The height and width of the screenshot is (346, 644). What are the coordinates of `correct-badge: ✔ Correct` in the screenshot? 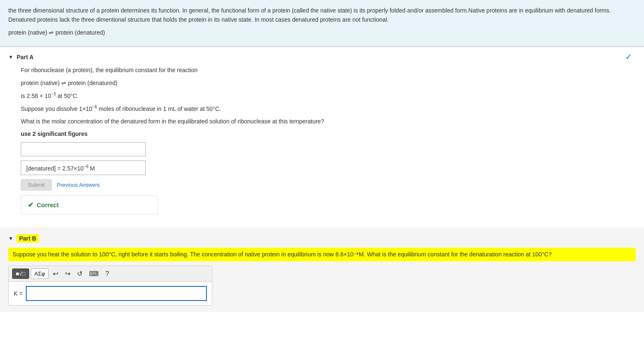 It's located at (90, 205).